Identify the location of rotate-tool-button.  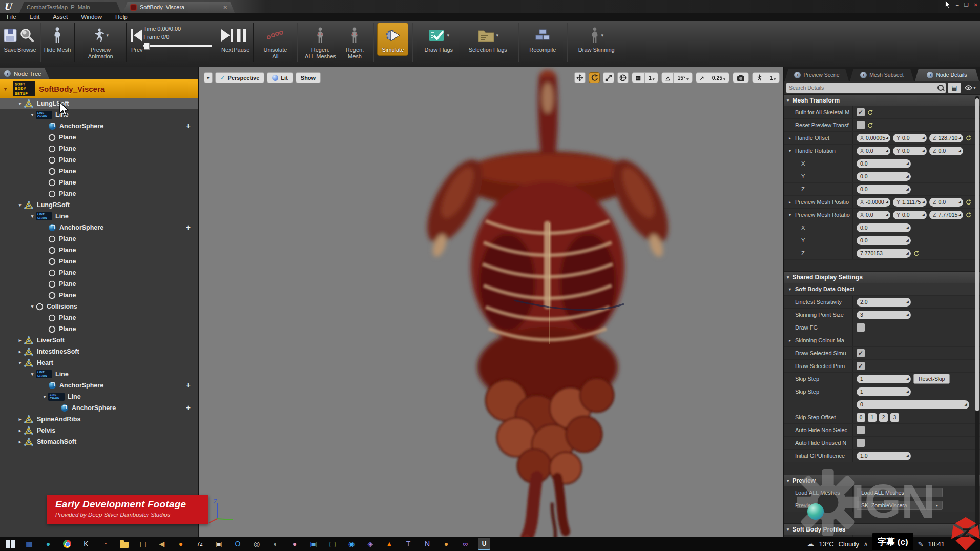
(594, 78).